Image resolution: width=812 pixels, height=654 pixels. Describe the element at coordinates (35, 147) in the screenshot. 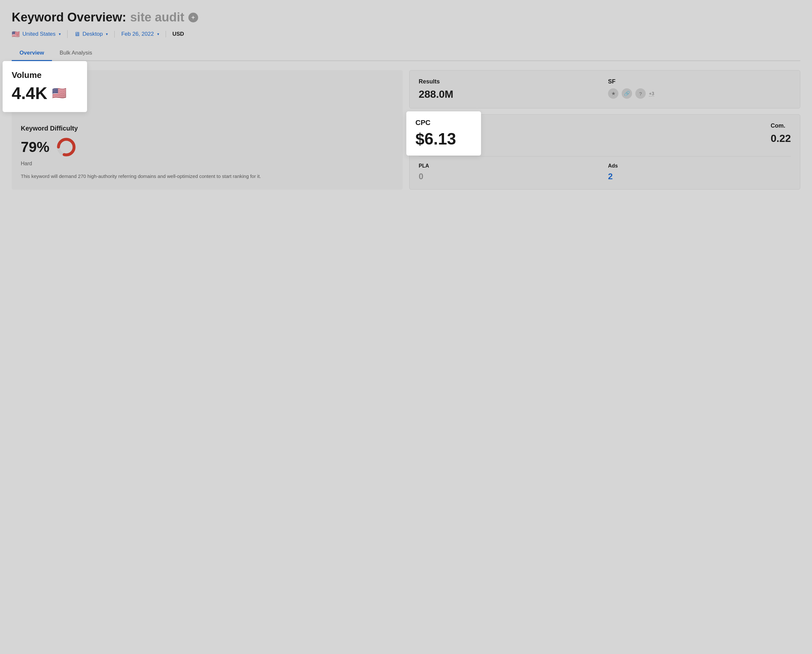

I see `kd-value: 79%` at that location.